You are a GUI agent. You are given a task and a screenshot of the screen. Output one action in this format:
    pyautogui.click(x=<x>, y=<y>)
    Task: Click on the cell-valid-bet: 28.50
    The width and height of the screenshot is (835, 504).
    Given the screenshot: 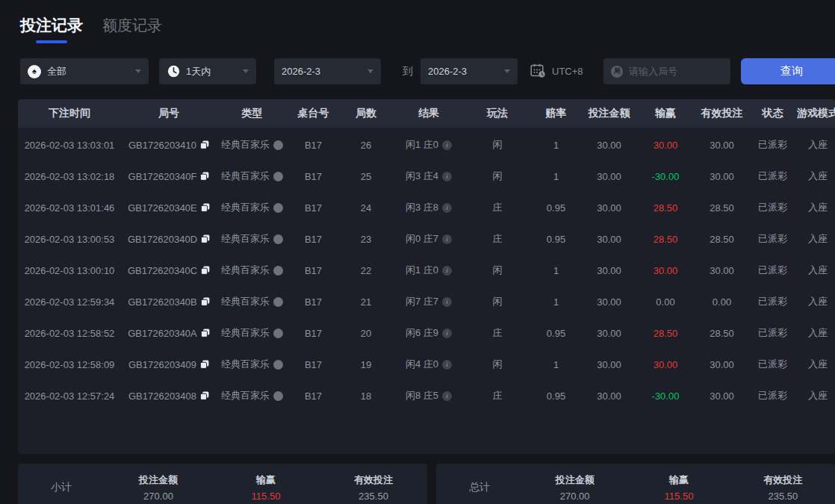 What is the action you would take?
    pyautogui.click(x=721, y=333)
    